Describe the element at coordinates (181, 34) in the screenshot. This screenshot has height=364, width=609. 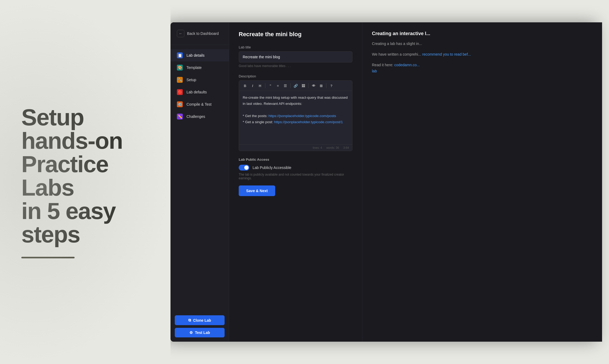
I see `back-arrow-icon: ←` at that location.